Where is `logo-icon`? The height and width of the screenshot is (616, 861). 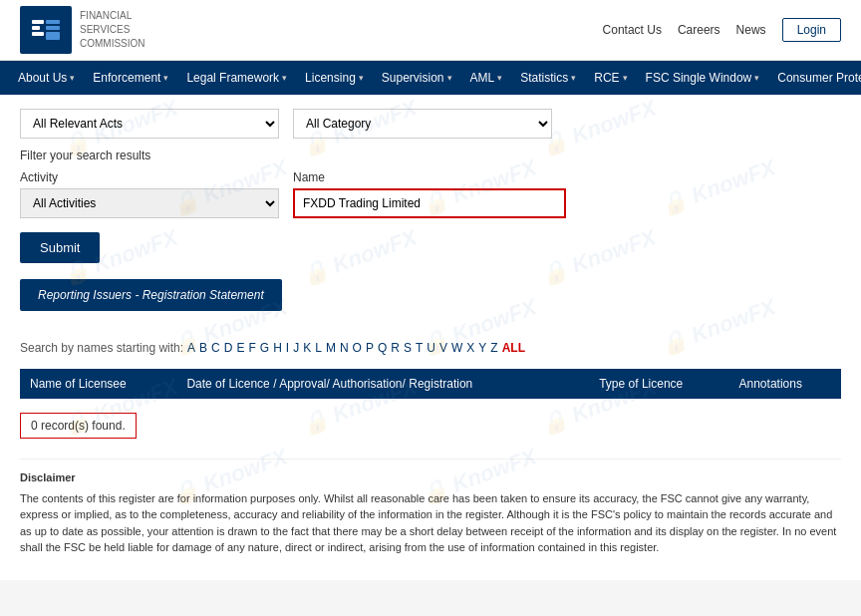
logo-icon is located at coordinates (46, 30).